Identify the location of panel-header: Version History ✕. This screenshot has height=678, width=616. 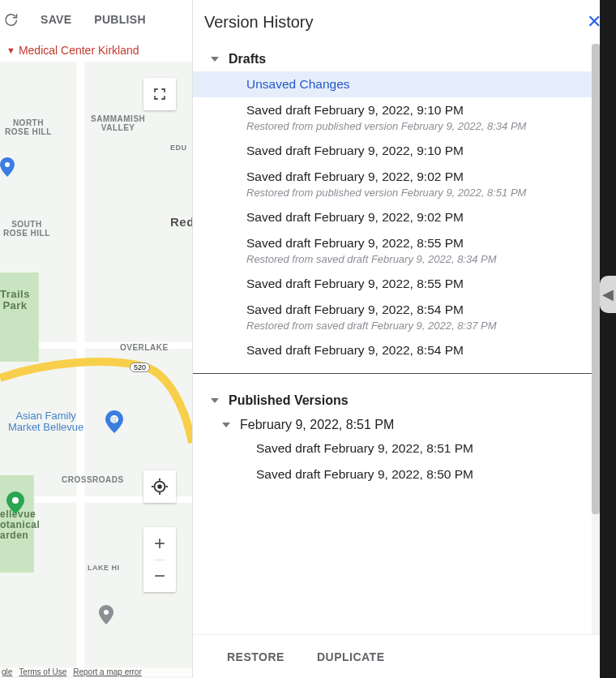
(404, 22).